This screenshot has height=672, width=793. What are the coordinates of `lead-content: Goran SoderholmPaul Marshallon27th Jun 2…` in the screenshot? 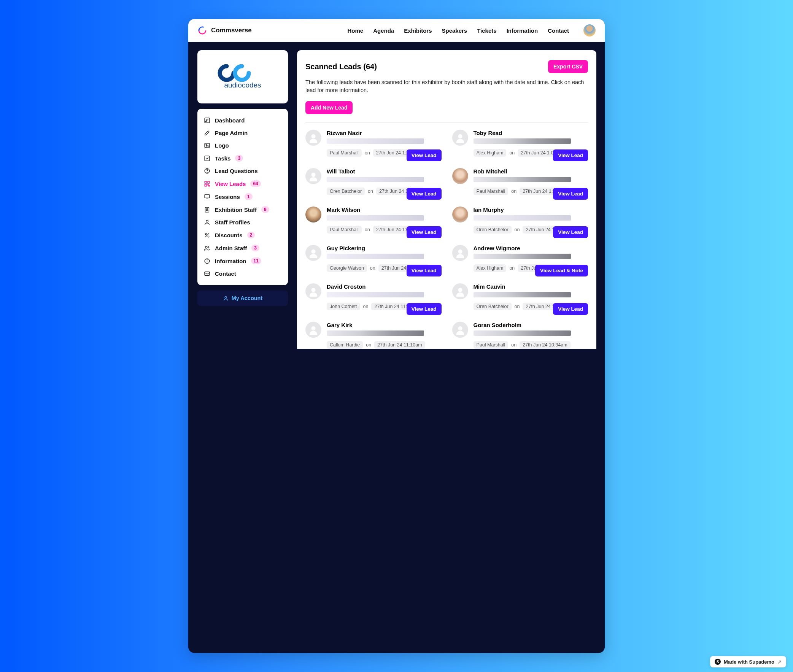 It's located at (531, 335).